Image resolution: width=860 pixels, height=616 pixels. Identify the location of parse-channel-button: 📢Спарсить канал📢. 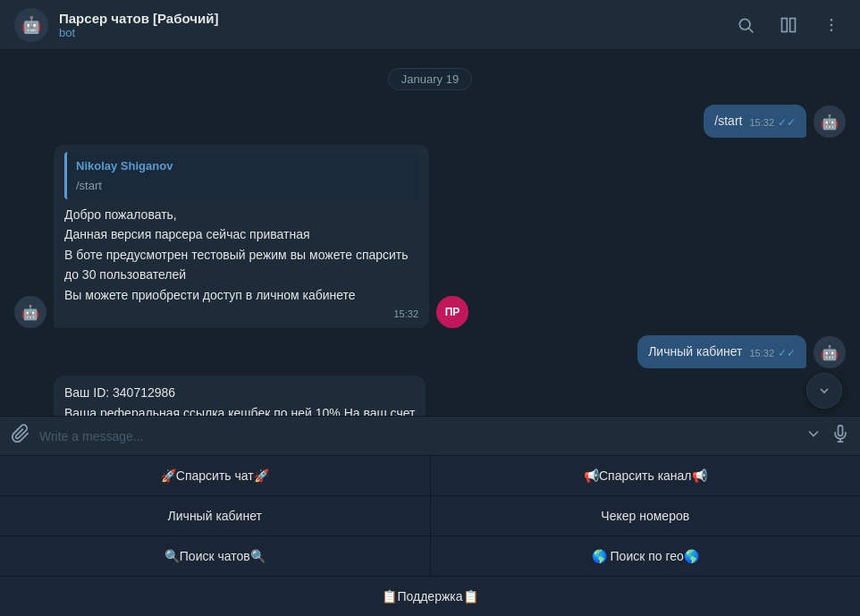
(645, 476).